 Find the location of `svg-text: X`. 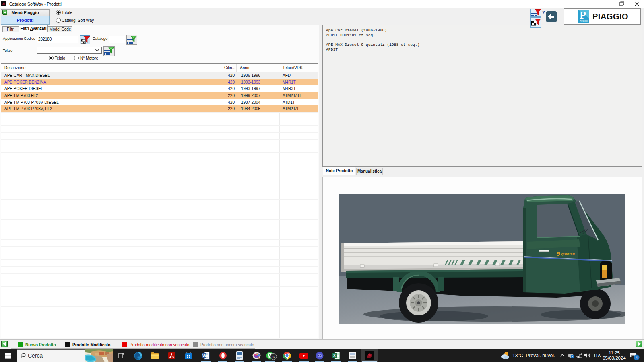

svg-text: X is located at coordinates (335, 356).